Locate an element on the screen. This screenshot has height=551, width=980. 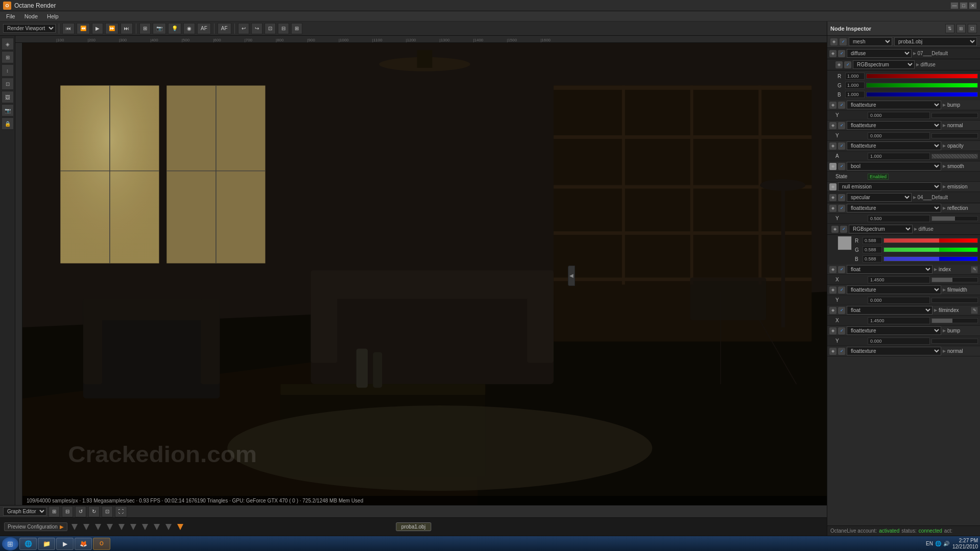
vp-btn-end: ⏭ is located at coordinates (127, 29).